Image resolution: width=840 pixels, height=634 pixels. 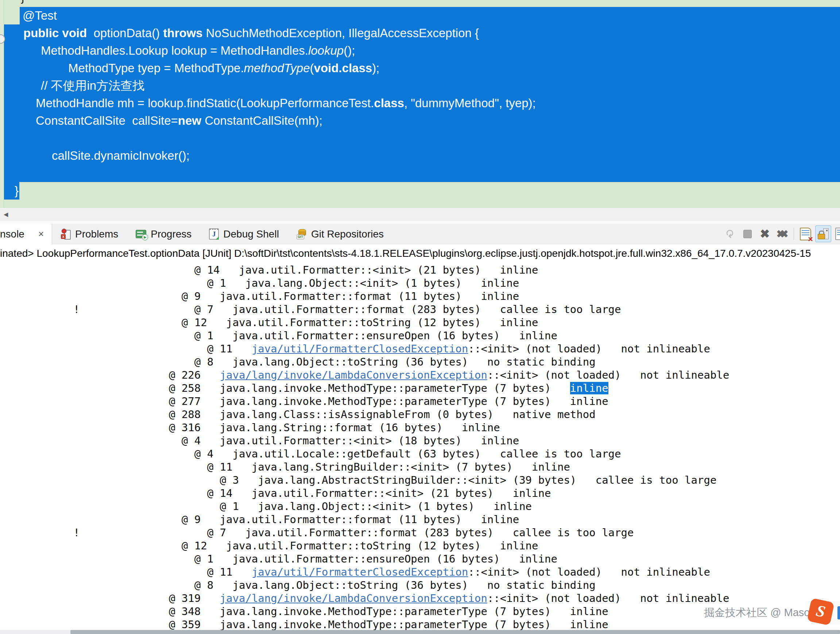 What do you see at coordinates (782, 234) in the screenshot?
I see `remove-all-terminated-button: ✖✖` at bounding box center [782, 234].